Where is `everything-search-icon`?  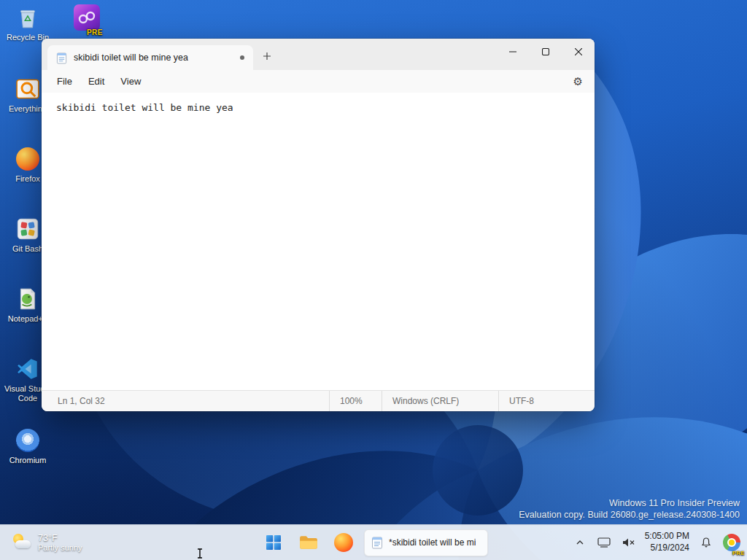
everything-search-icon is located at coordinates (28, 89).